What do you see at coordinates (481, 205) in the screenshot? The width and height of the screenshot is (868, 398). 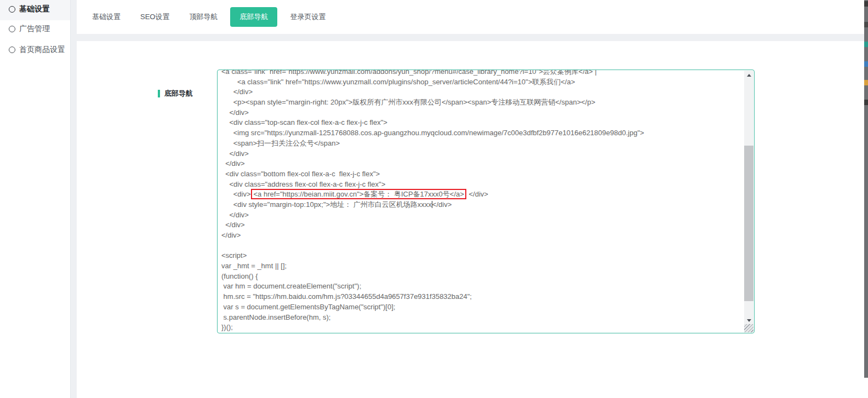 I see `code-line: <div style="margin-top:10px;">地址： 广州市白云区…` at bounding box center [481, 205].